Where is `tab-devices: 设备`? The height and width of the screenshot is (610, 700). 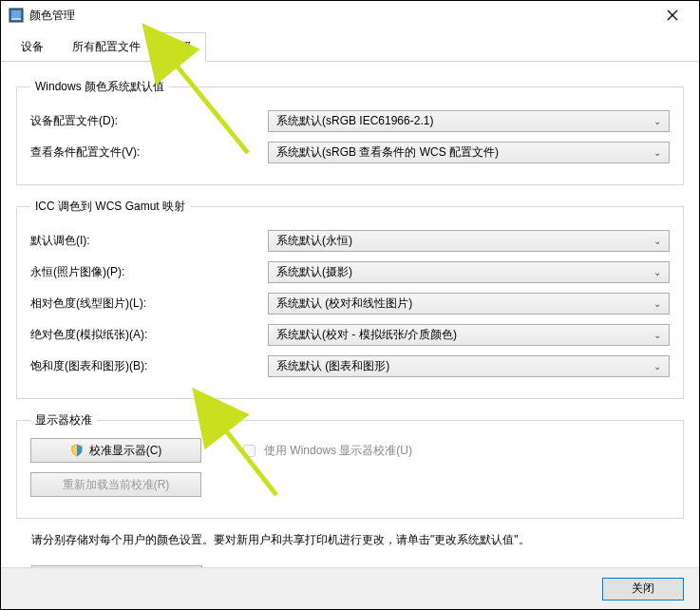
tab-devices: 设备 is located at coordinates (32, 48).